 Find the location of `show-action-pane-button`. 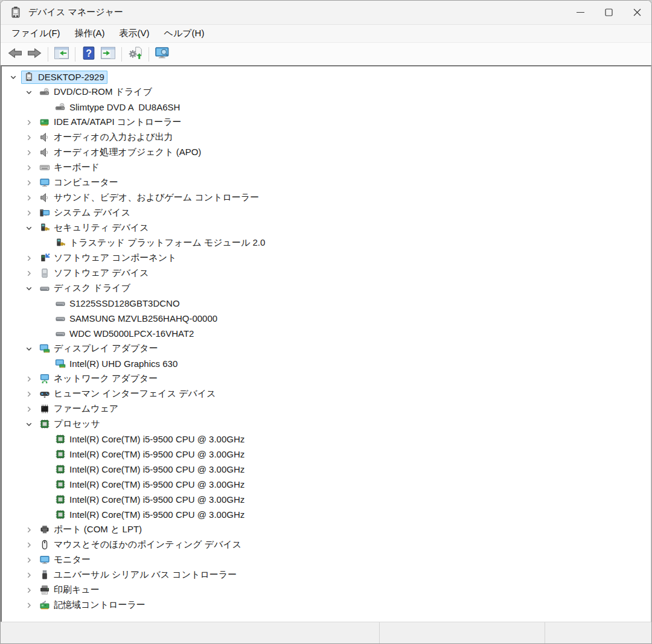

show-action-pane-button is located at coordinates (108, 54).